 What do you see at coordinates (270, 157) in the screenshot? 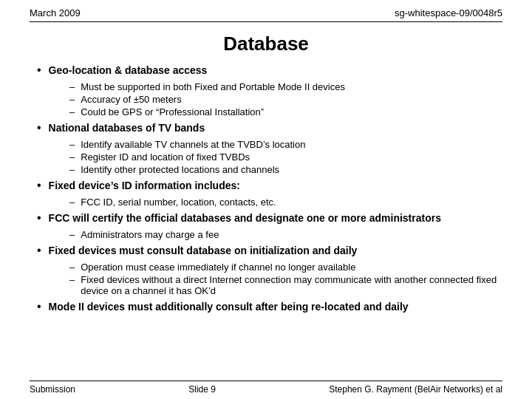
I see `sub-bullet-group: – Identify available TV channels at the …` at bounding box center [270, 157].